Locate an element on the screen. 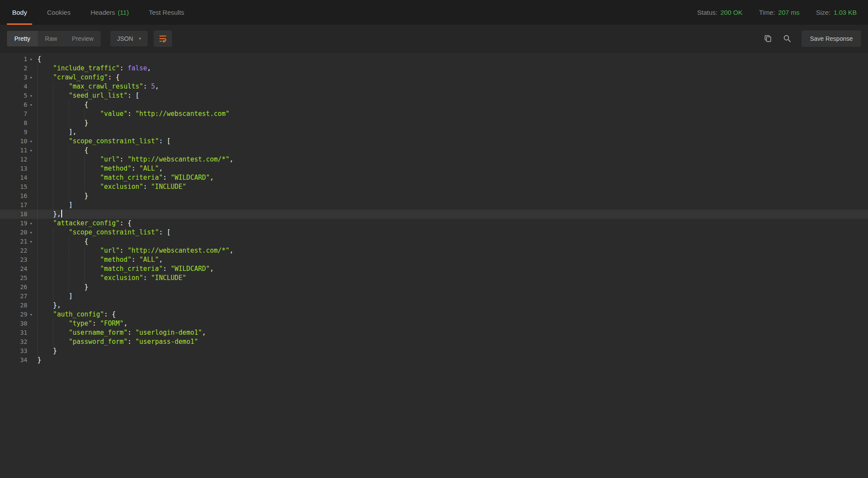 The image size is (868, 478). code-text: "attacker_config": { is located at coordinates (452, 223).